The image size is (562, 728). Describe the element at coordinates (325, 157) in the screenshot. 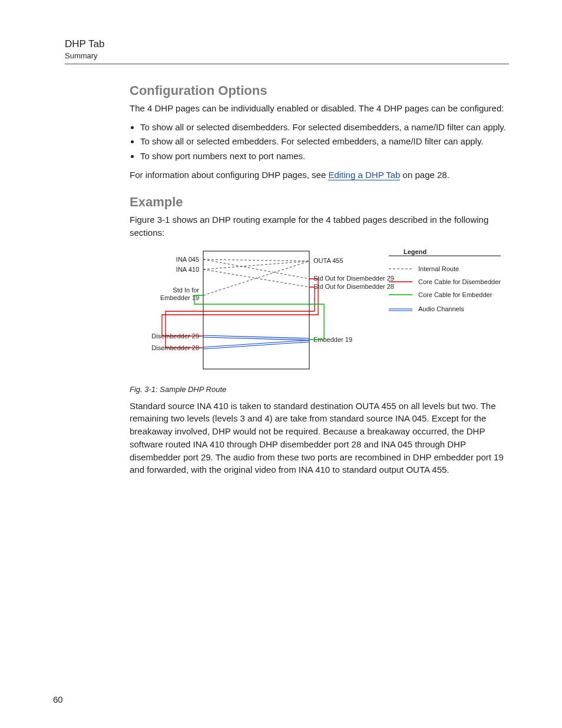

I see `list-item: To show port numbers next to port names.` at that location.